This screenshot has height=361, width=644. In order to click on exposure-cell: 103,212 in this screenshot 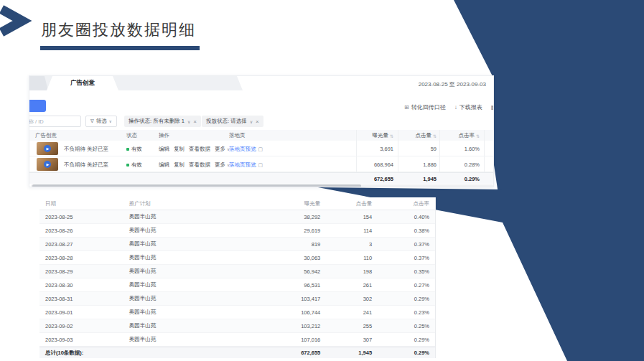, I will do `click(303, 326)`.